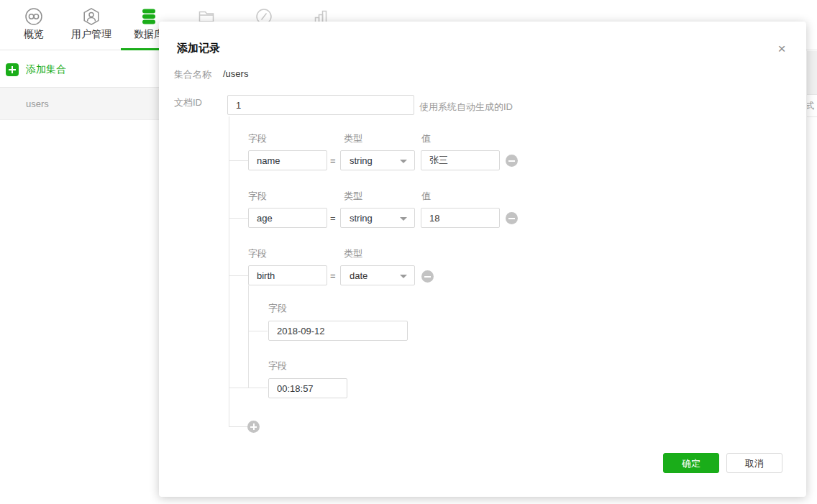  I want to click on birth-time-input, so click(308, 388).